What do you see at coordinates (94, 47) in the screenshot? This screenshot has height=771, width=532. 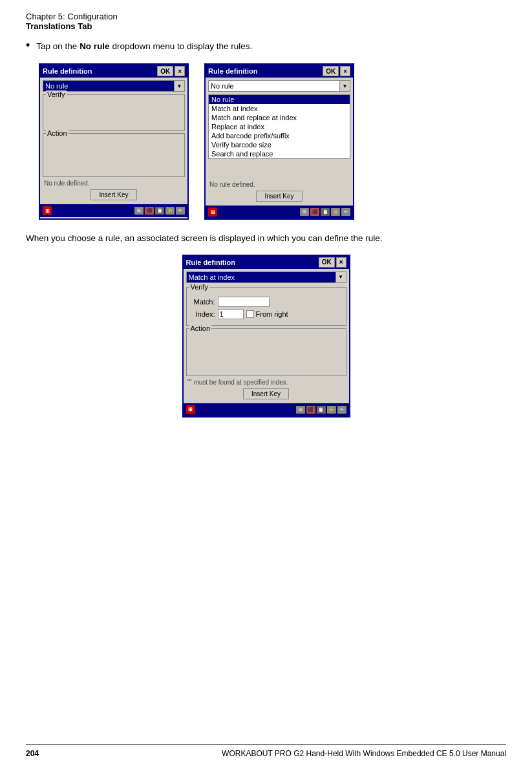 I see `bullet-bold: No rule` at bounding box center [94, 47].